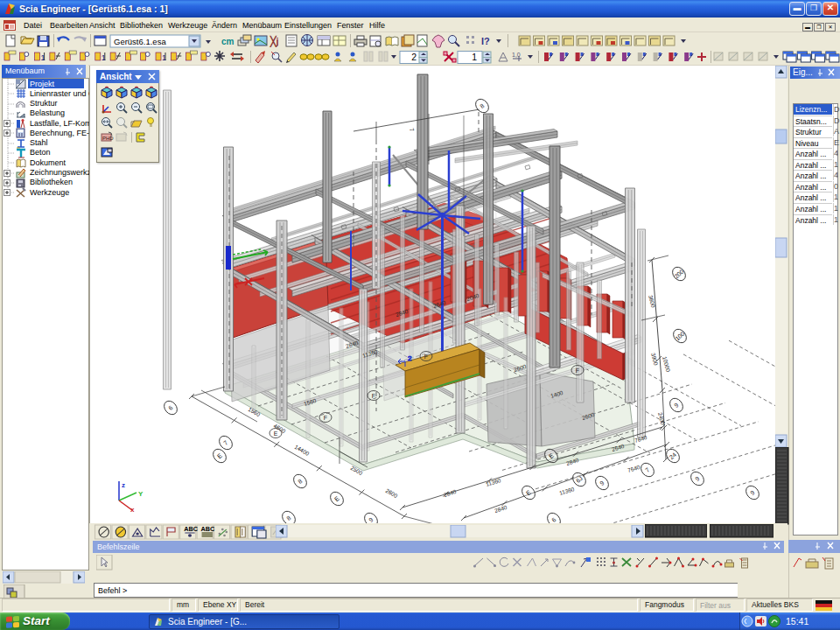  Describe the element at coordinates (141, 494) in the screenshot. I see `svg-text: Y` at that location.